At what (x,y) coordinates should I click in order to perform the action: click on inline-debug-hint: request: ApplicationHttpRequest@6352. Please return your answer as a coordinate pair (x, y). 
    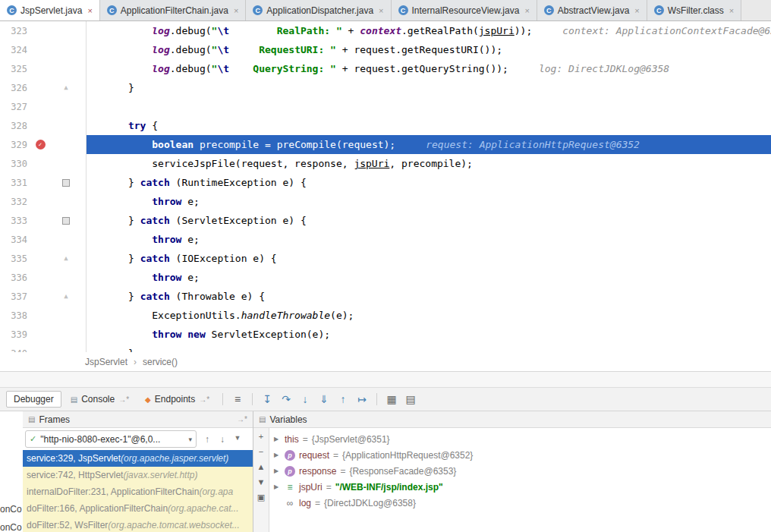
    Looking at the image, I should click on (533, 144).